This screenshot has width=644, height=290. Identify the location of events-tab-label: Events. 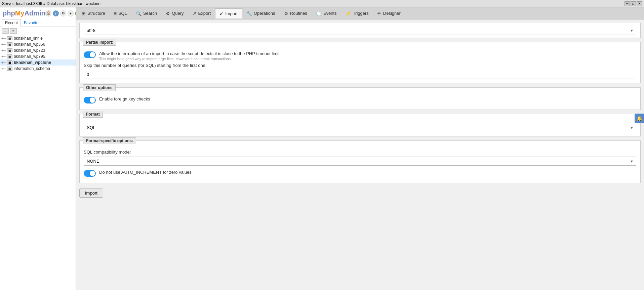
(330, 13).